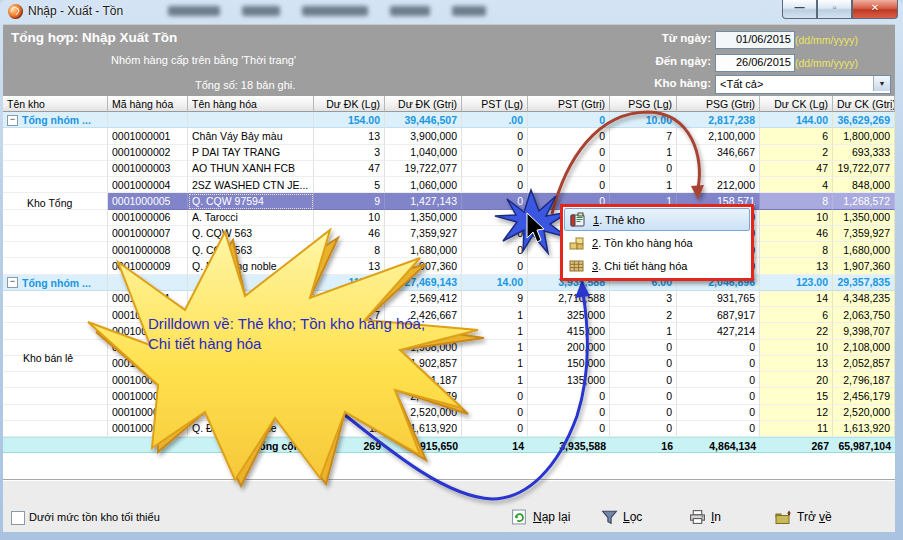 The height and width of the screenshot is (540, 903). I want to click on column-header: PSG (Gtrị), so click(718, 104).